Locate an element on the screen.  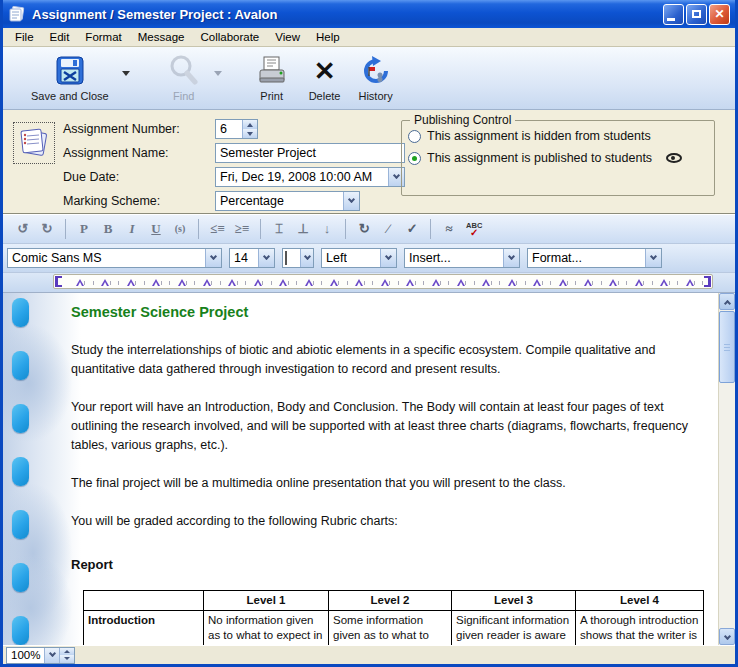
zoom-control: 100% is located at coordinates (40, 656).